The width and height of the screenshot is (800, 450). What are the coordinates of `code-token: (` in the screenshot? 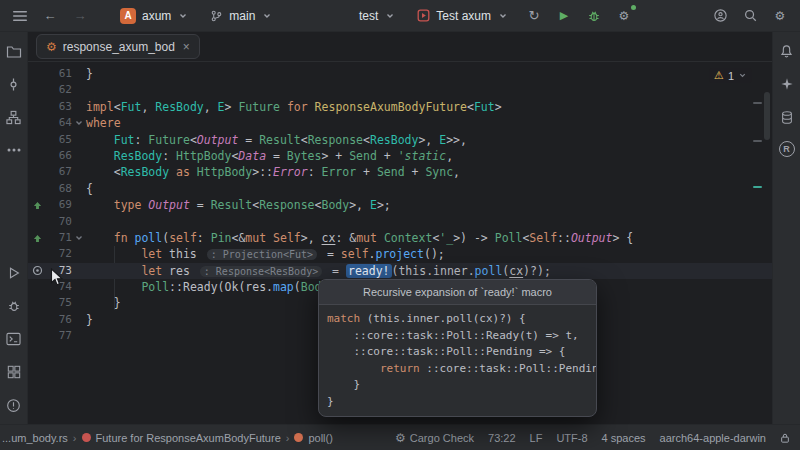 It's located at (222, 287).